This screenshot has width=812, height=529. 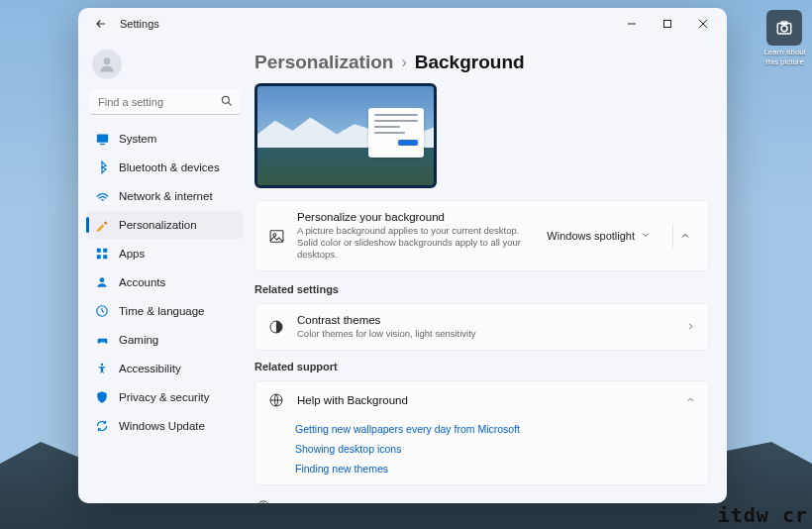 I want to click on nav-label: Gaming, so click(x=139, y=340).